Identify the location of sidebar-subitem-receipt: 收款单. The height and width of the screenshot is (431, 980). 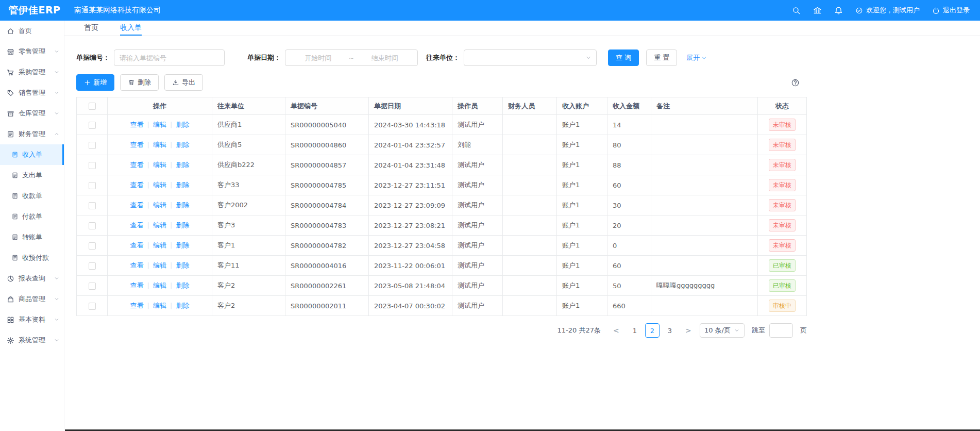
(32, 196).